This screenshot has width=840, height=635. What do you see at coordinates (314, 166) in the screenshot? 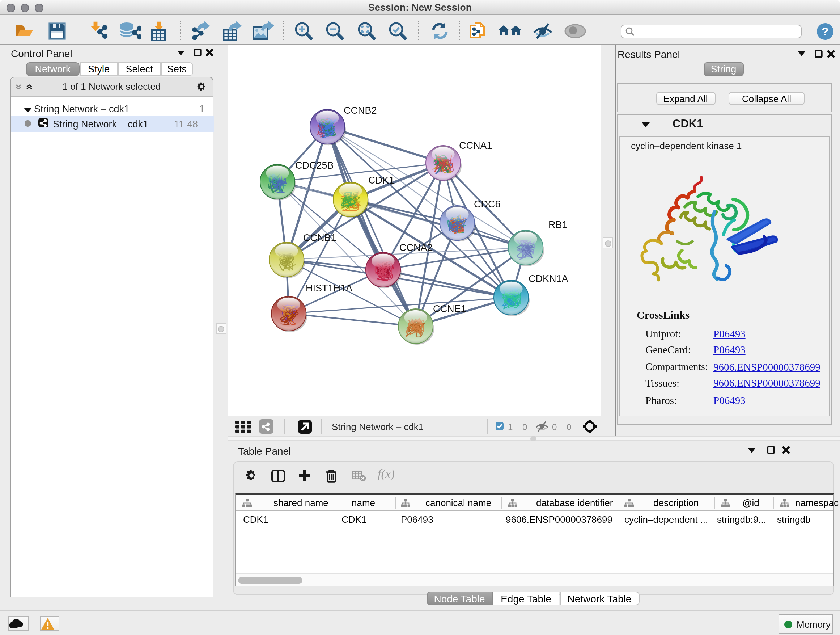
I see `svg-text: CDC25B` at bounding box center [314, 166].